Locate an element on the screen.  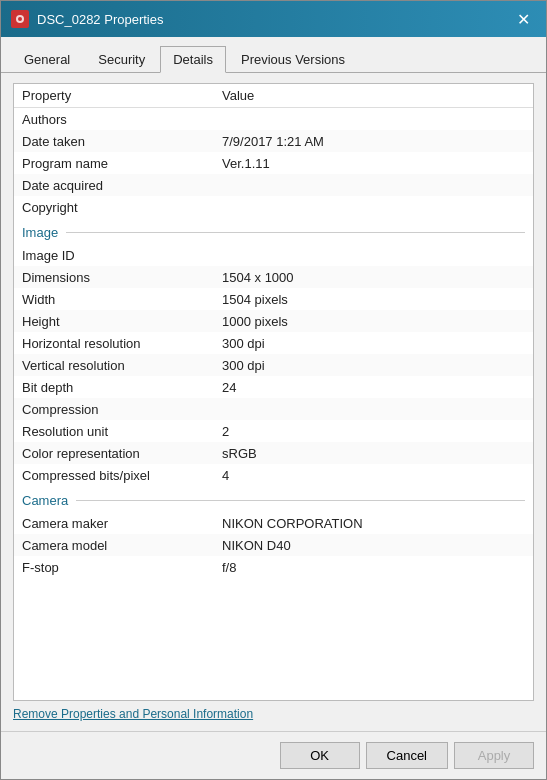
property-label: Image ID is located at coordinates (122, 256).